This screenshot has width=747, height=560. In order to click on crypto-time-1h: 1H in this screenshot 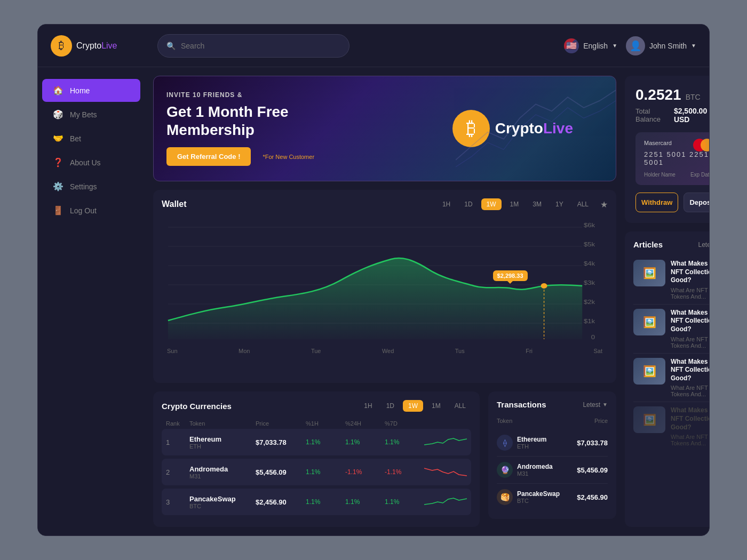, I will do `click(368, 406)`.